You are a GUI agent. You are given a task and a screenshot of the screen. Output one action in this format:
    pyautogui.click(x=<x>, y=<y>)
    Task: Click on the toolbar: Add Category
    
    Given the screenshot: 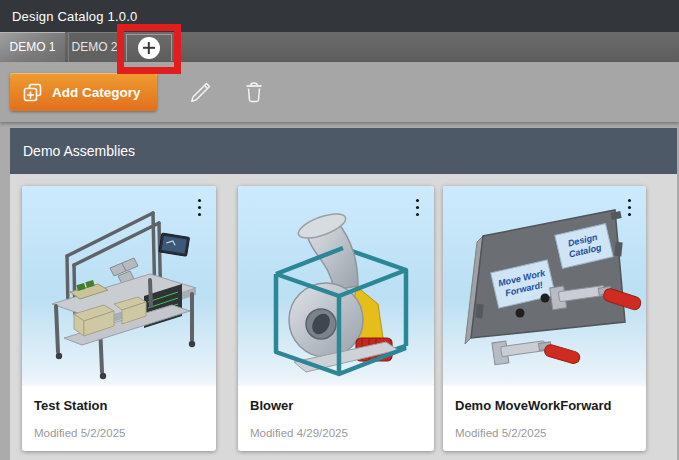 What is the action you would take?
    pyautogui.click(x=340, y=92)
    